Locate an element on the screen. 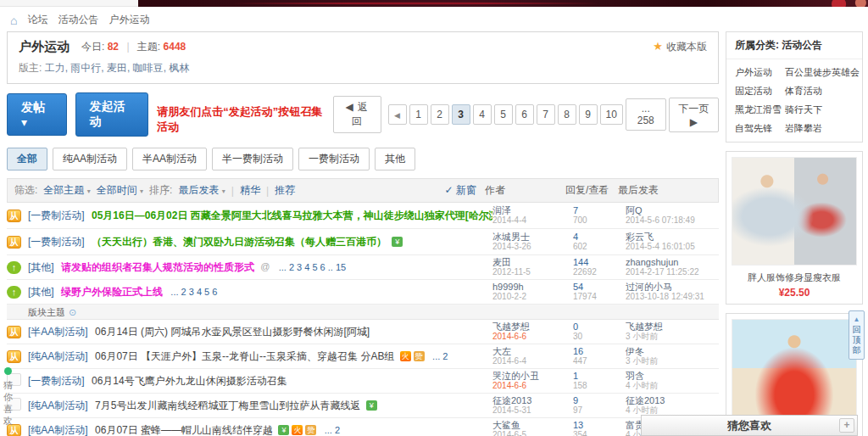 The height and width of the screenshot is (436, 868). thread-author-link: 大左 is located at coordinates (532, 351).